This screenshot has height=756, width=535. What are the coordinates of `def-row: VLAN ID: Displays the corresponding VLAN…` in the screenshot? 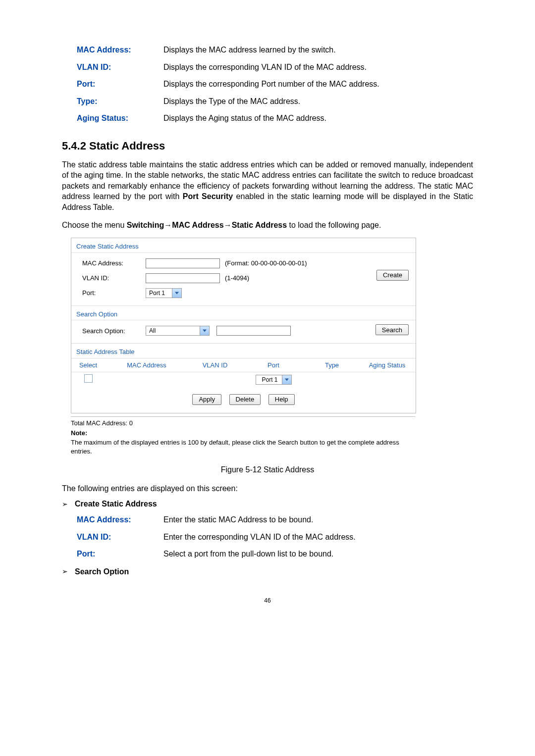 It's located at (275, 67).